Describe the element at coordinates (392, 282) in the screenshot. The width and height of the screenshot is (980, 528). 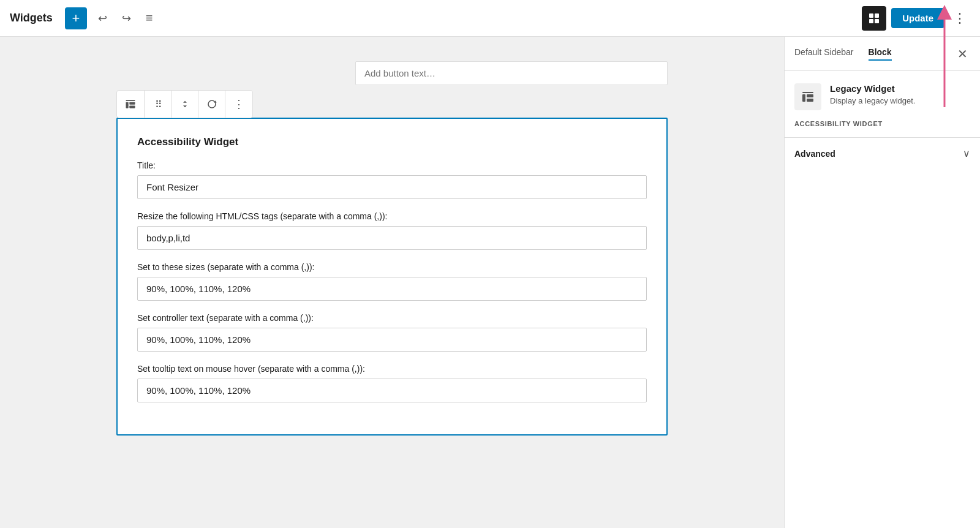
I see `form-group-sizes: Set to these sizes (separate with a comm…` at that location.